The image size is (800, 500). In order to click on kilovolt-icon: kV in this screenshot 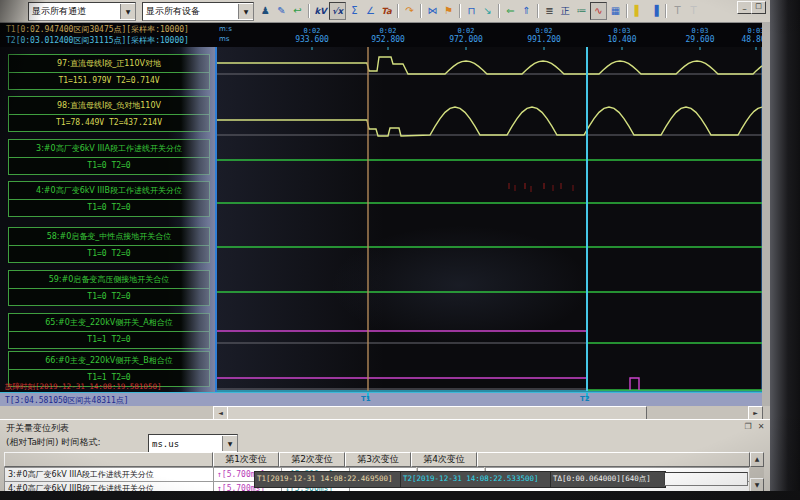, I will do `click(320, 11)`.